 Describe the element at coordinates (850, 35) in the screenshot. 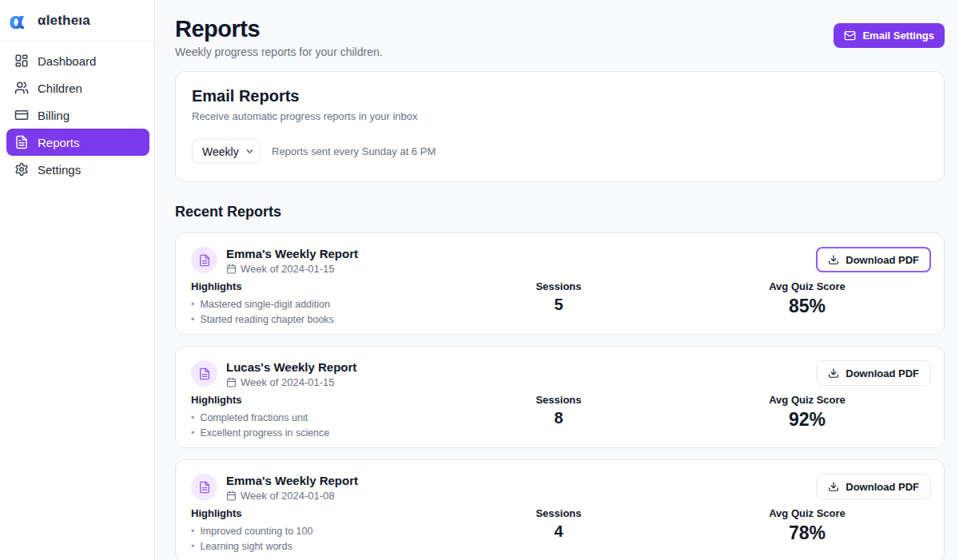

I see `mail-icon` at that location.